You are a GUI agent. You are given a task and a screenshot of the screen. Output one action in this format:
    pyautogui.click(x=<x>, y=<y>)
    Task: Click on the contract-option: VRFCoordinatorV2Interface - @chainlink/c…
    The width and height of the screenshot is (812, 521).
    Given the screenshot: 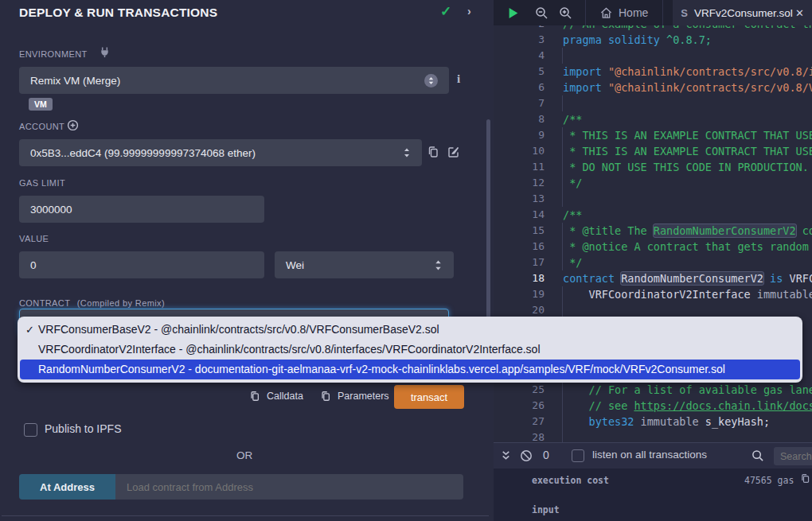 What is the action you would take?
    pyautogui.click(x=410, y=350)
    